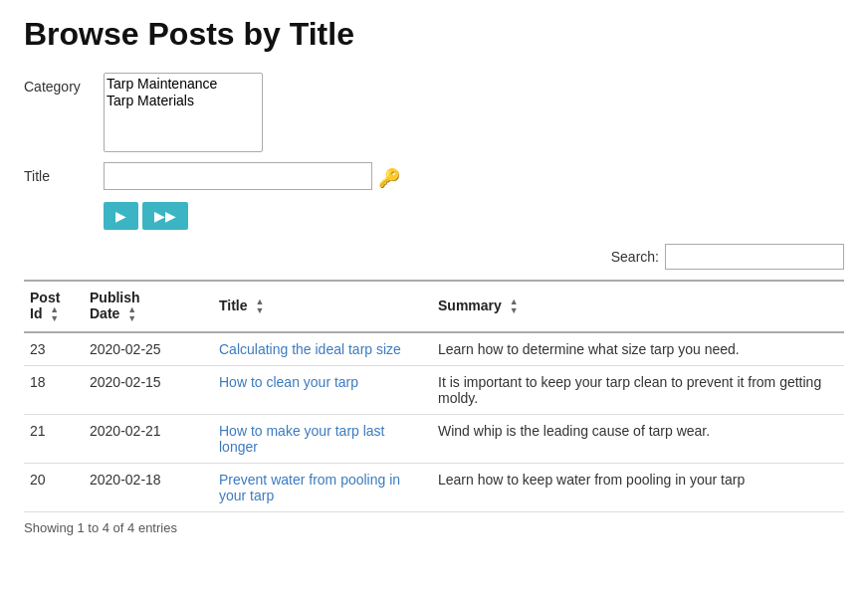  Describe the element at coordinates (434, 34) in the screenshot. I see `page-title: Browse Posts by Title` at that location.